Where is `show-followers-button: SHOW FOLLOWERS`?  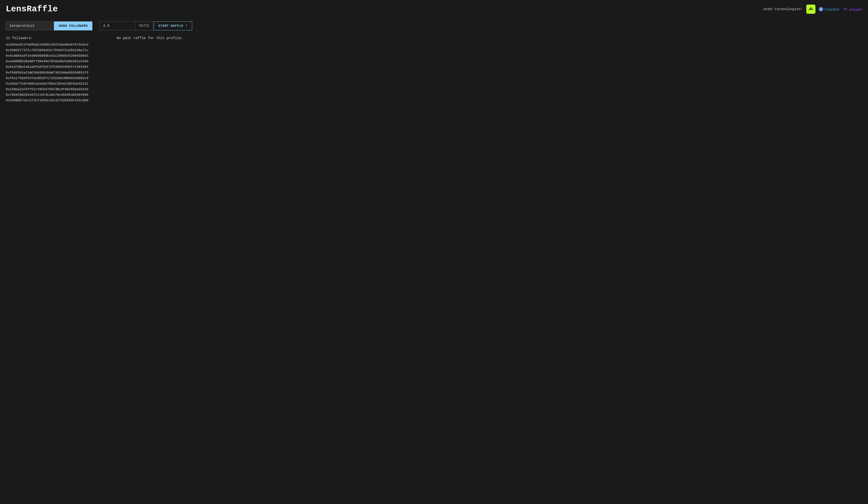 show-followers-button: SHOW FOLLOWERS is located at coordinates (73, 26).